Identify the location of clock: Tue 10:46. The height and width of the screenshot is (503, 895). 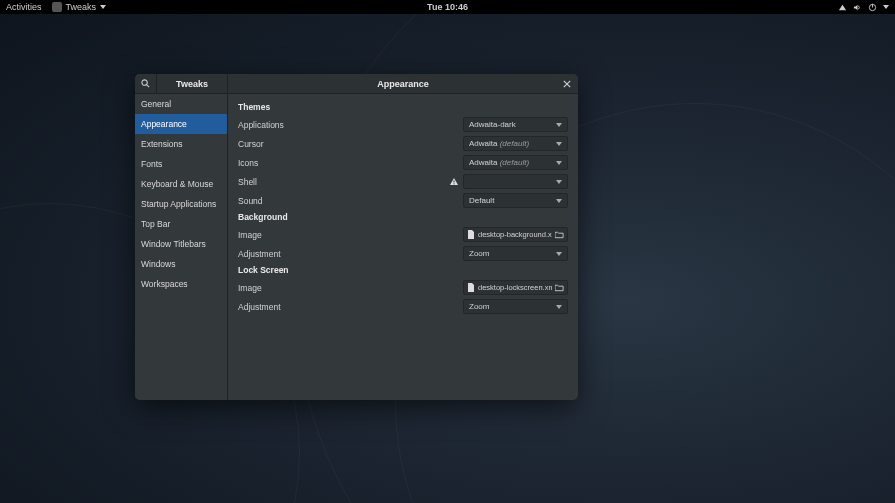
(448, 7).